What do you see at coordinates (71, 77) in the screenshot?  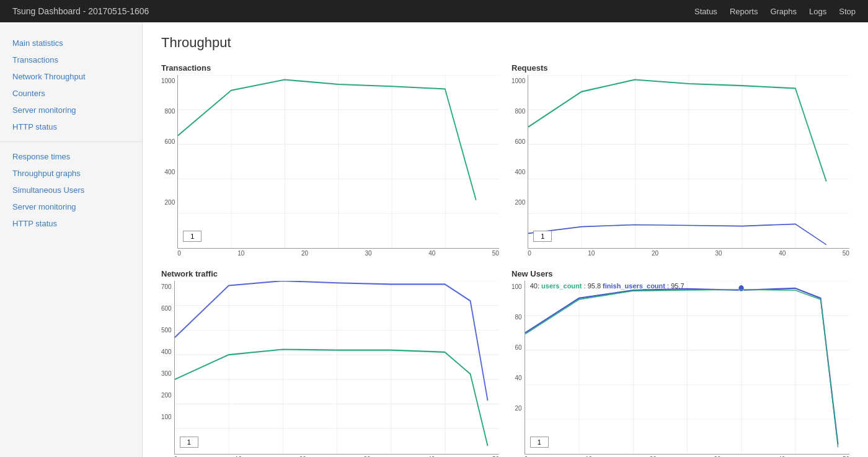 I see `sidebar-item-network-throughput: Network Throughput` at bounding box center [71, 77].